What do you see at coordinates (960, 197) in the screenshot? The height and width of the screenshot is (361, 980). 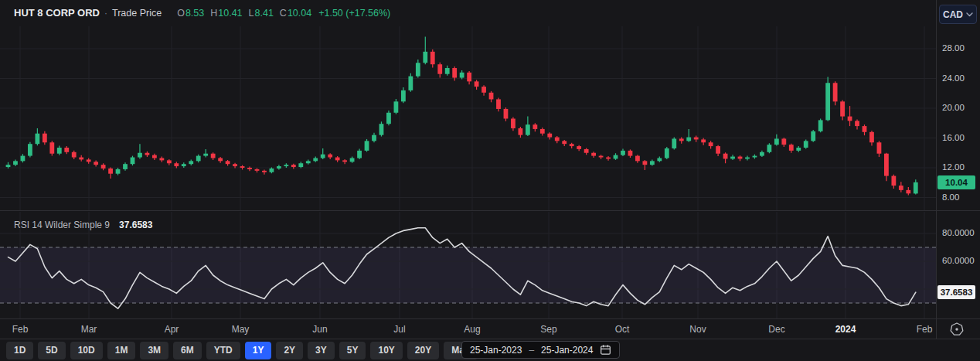 I see `price-axis-tick: 8.00` at bounding box center [960, 197].